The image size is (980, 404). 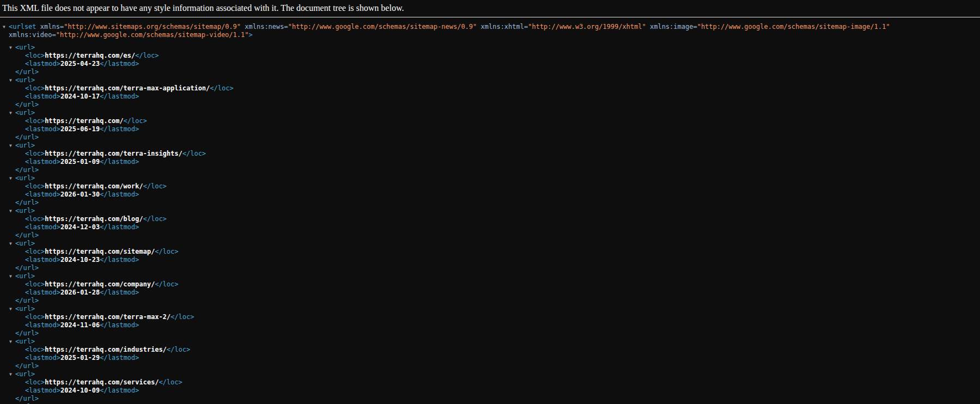 What do you see at coordinates (490, 56) in the screenshot?
I see `loc-line: <loc>https://terrahq.com/es/</loc>` at bounding box center [490, 56].